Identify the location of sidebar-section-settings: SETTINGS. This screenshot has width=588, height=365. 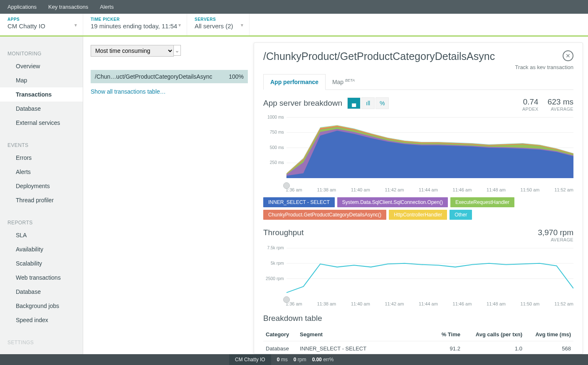
(42, 343).